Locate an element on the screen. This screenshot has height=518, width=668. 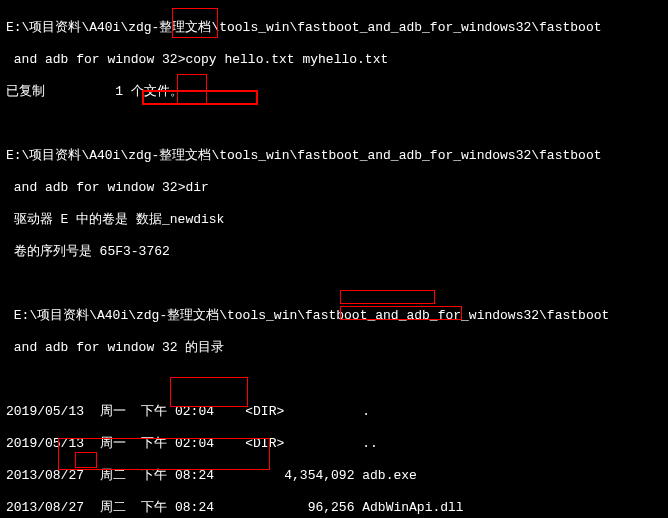
term-line: and adb for window 32 的目录 is located at coordinates (115, 348).